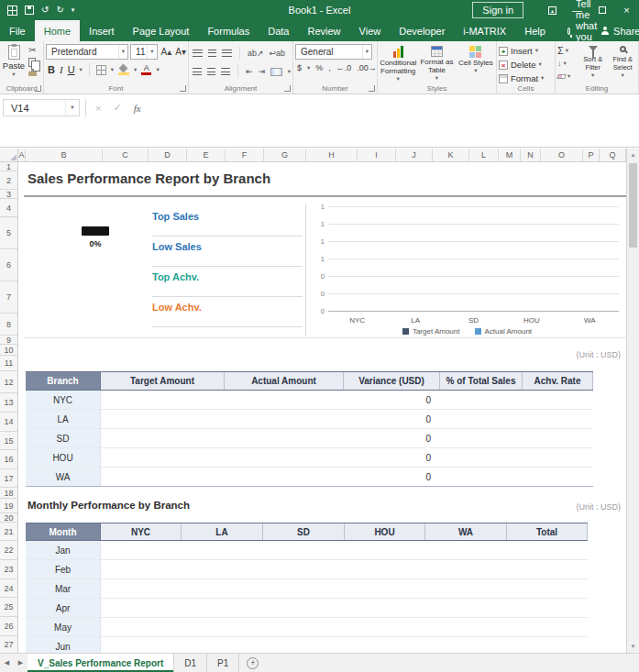 The width and height of the screenshot is (639, 672). What do you see at coordinates (256, 53) in the screenshot?
I see `orientation-icon: ab↗` at bounding box center [256, 53].